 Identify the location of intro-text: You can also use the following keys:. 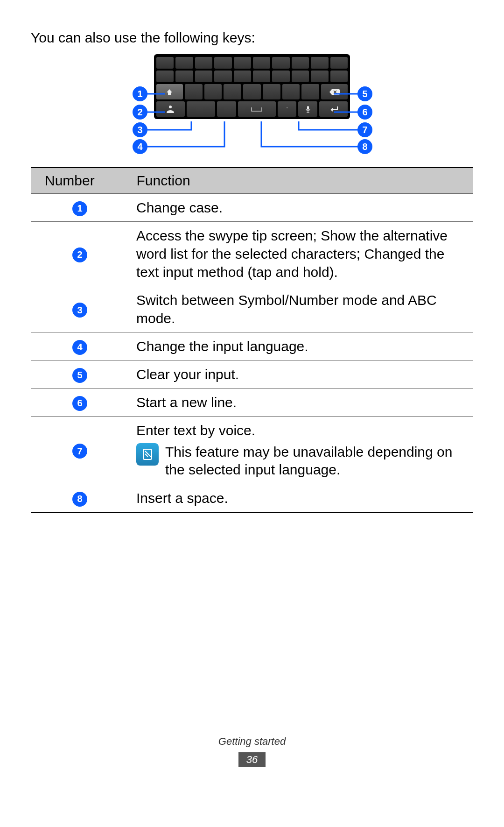
(143, 38).